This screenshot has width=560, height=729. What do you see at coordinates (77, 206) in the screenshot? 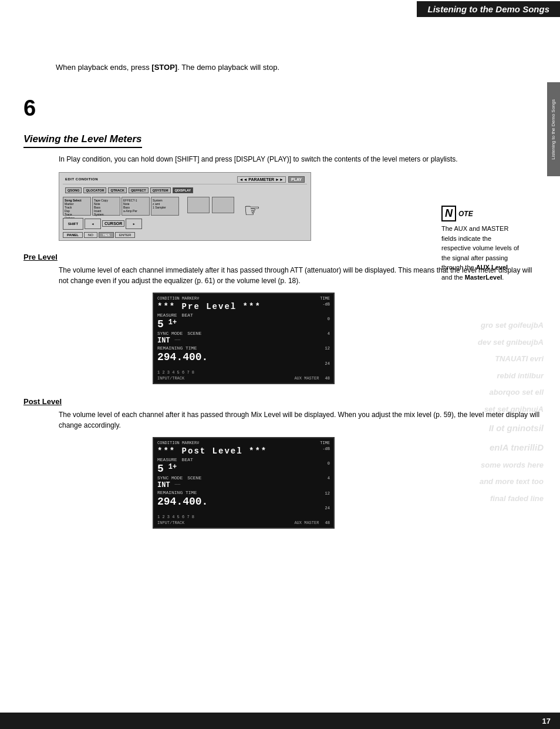
I see `panel-song: Song Select Marker Track Dsp Trace Optio…` at bounding box center [77, 206].